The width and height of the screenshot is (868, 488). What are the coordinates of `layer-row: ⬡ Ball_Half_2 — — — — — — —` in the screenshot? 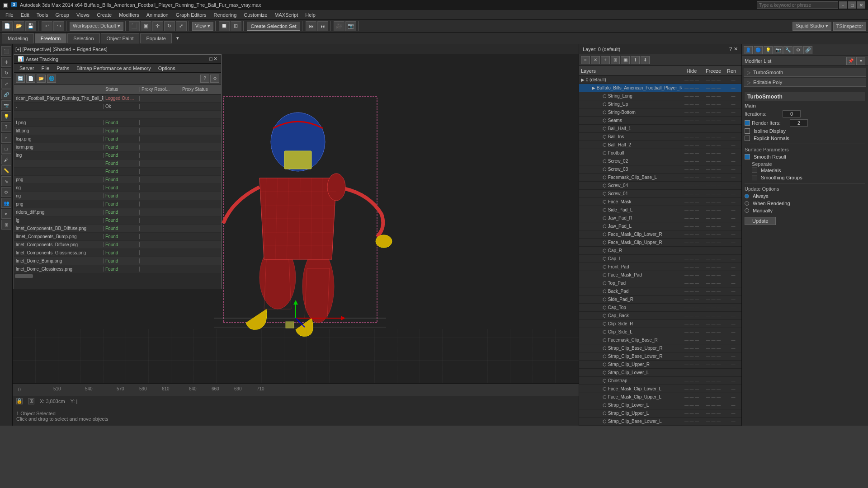 It's located at (660, 145).